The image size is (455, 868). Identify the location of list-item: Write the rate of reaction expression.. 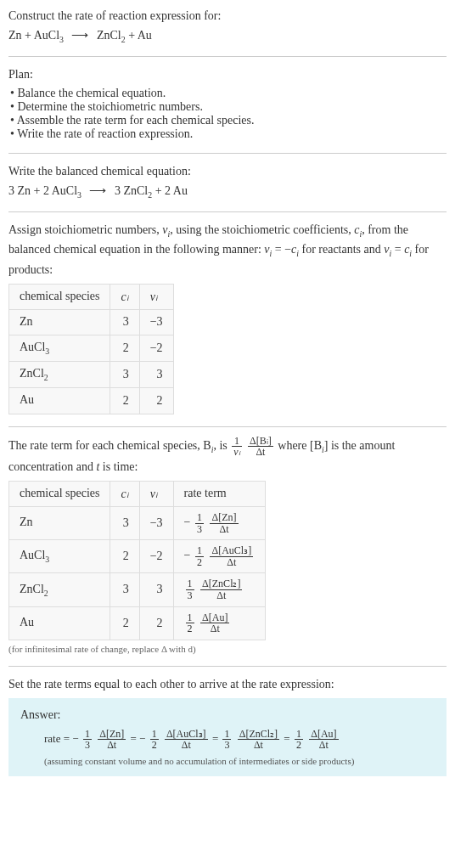
(228, 134).